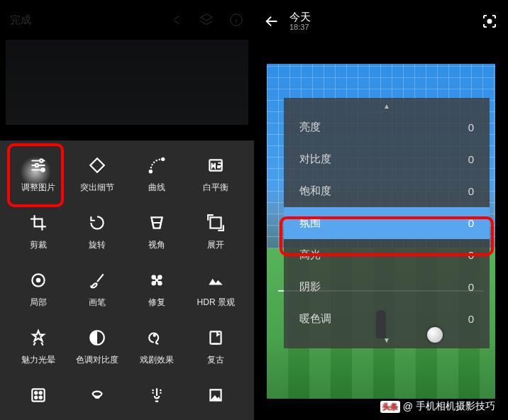 The width and height of the screenshot is (508, 420). Describe the element at coordinates (310, 128) in the screenshot. I see `slider-name: 亮度` at that location.